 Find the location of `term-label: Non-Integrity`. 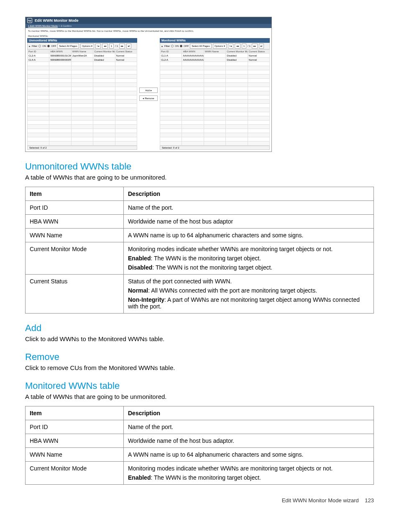

term-label: Non-Integrity is located at coordinates (146, 300).